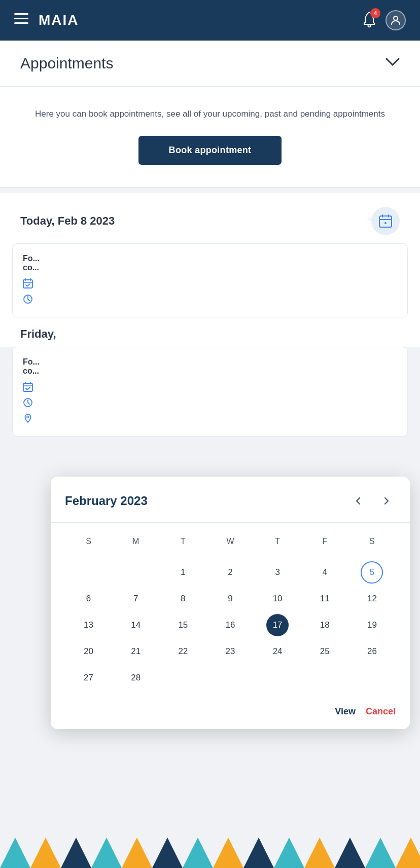 The image size is (420, 868). I want to click on calendar-month-title: February 2023, so click(107, 501).